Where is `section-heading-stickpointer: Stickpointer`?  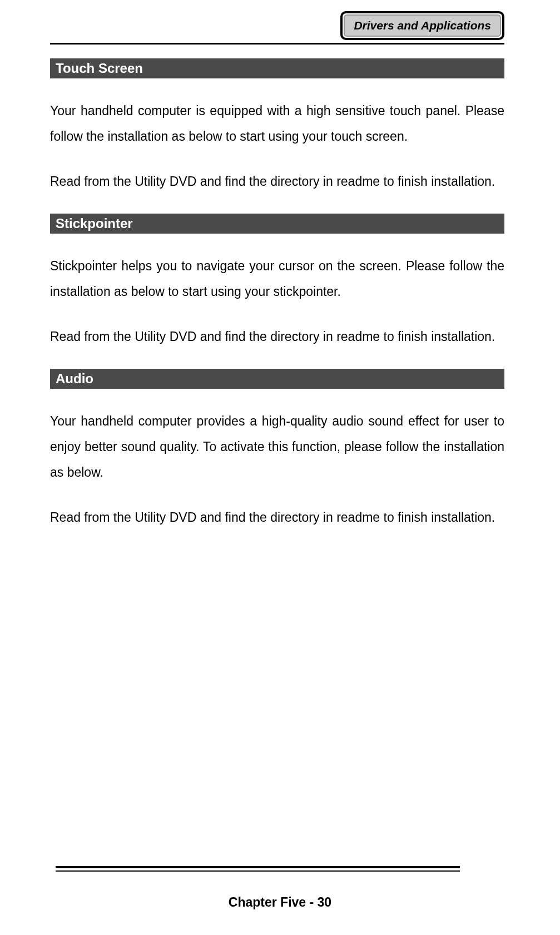
section-heading-stickpointer: Stickpointer is located at coordinates (277, 224).